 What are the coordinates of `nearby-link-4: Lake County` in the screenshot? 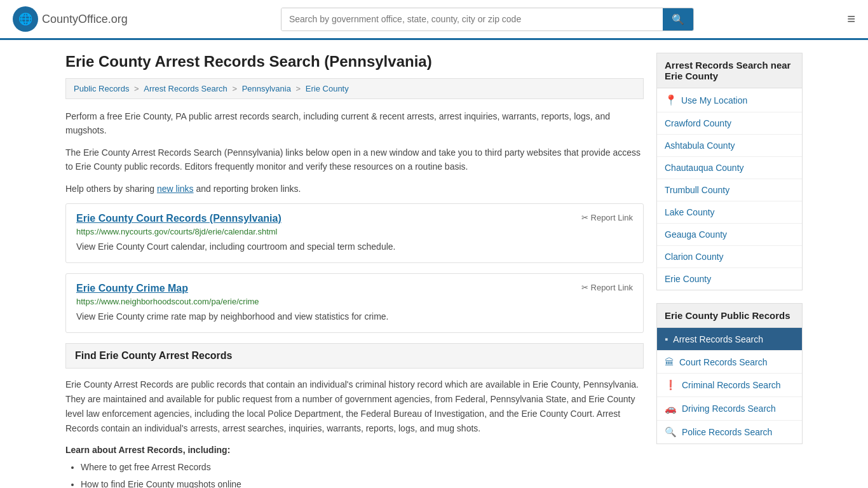 It's located at (729, 212).